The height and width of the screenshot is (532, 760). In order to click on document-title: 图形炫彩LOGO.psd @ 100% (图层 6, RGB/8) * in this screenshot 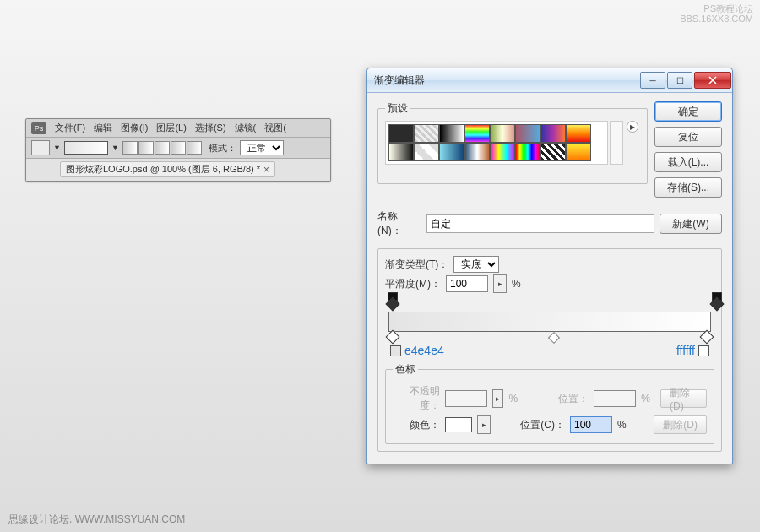, I will do `click(163, 169)`.